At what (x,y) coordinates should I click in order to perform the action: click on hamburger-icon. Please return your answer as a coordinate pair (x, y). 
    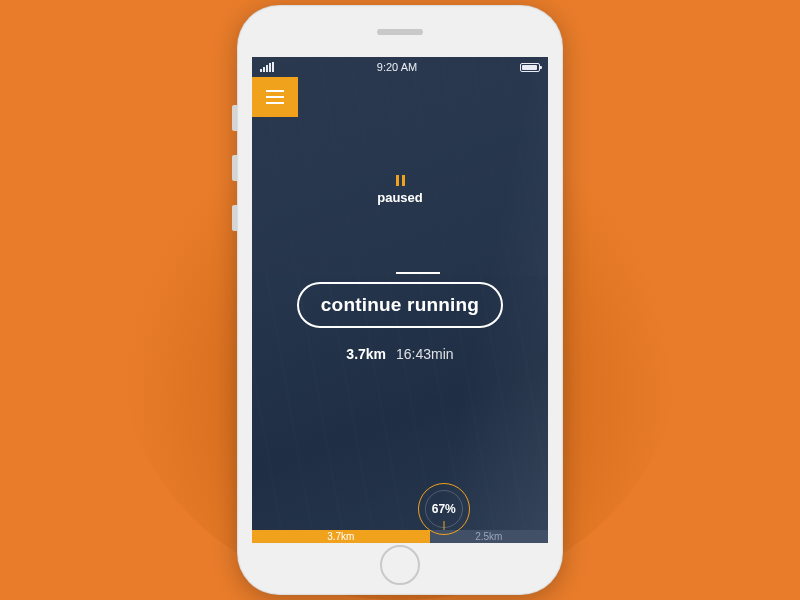
    Looking at the image, I should click on (275, 91).